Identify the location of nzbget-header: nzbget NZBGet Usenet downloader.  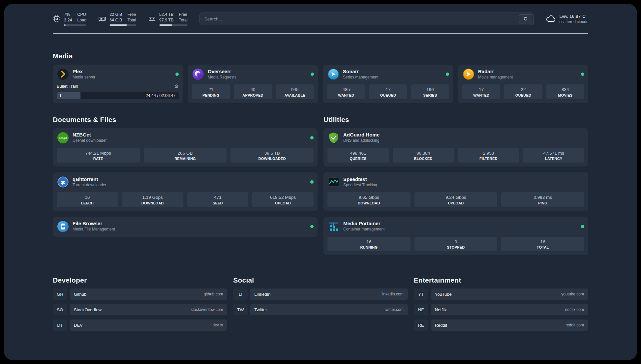
(185, 138).